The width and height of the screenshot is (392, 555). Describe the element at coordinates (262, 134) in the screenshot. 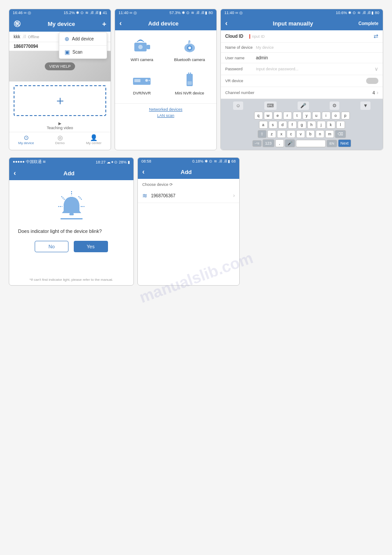

I see `shift-key: ⇧` at that location.